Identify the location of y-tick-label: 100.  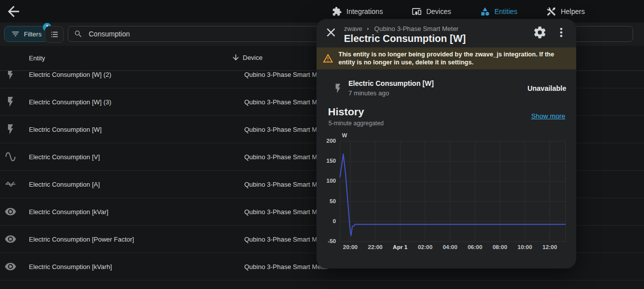
(325, 181).